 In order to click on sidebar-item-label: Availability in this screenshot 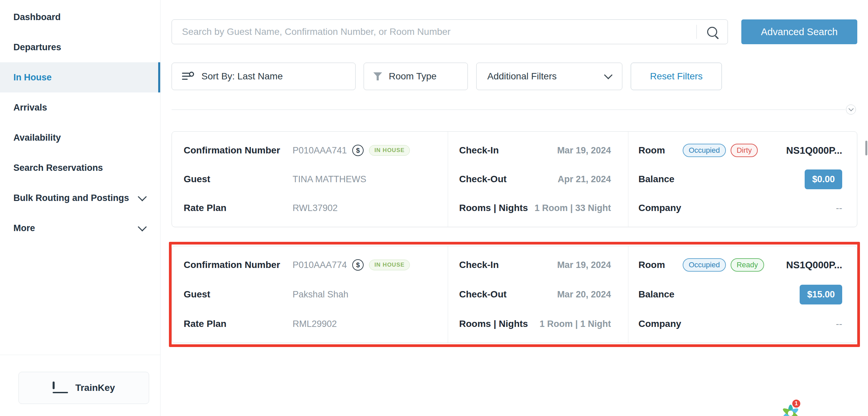, I will do `click(37, 138)`.